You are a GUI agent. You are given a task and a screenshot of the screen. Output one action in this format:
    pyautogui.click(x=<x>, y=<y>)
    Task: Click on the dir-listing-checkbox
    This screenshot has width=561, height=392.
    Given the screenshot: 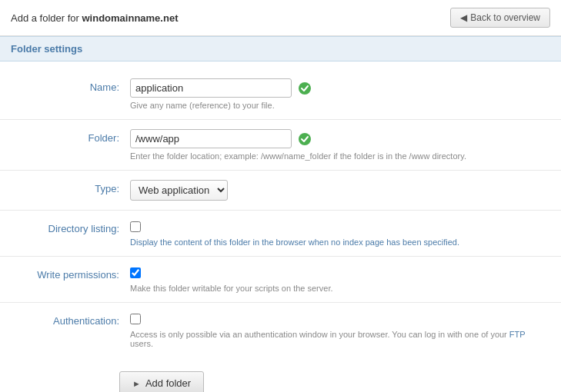 What is the action you would take?
    pyautogui.click(x=135, y=227)
    